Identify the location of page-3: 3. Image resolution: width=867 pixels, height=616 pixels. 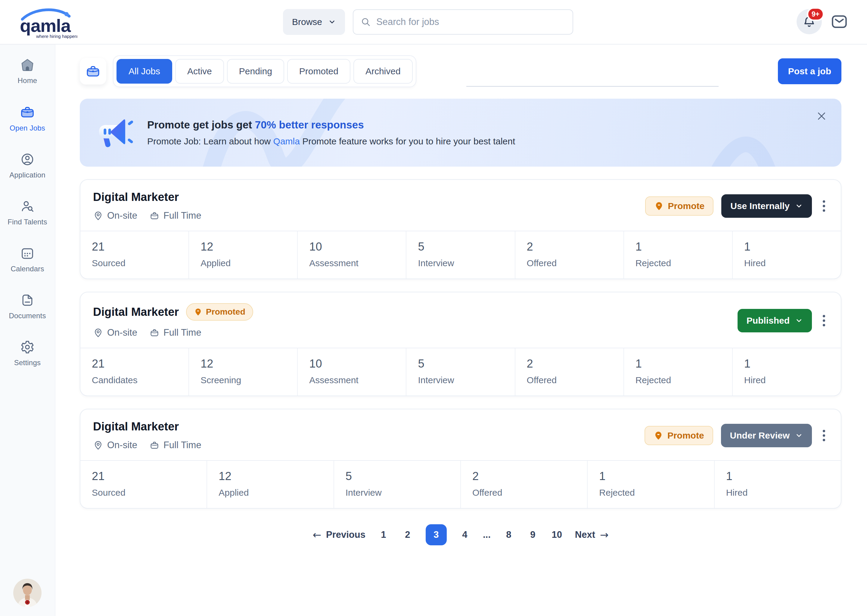
(436, 535).